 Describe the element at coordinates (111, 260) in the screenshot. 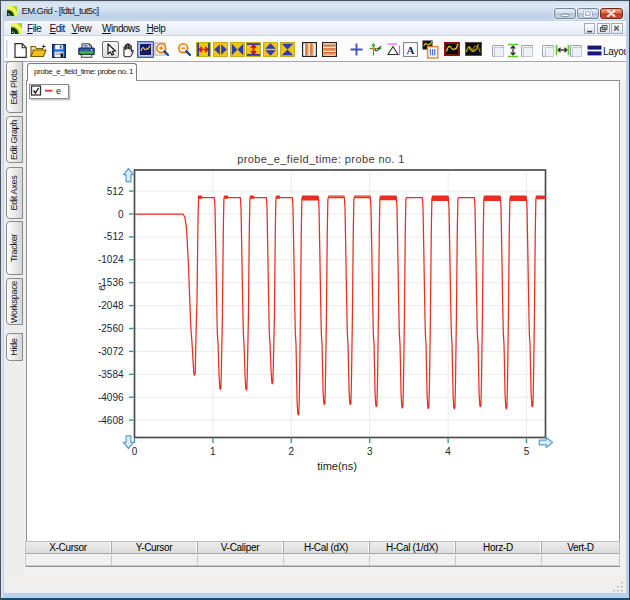

I see `svg-text: -1024` at that location.